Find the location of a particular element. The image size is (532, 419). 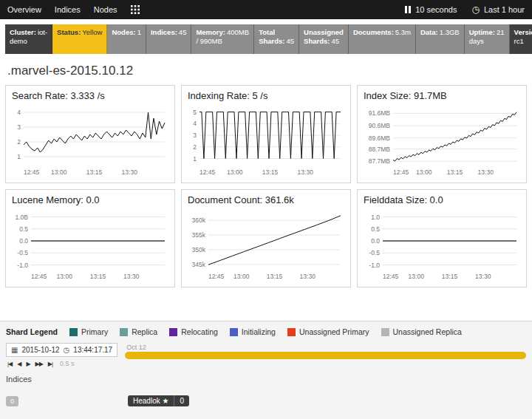

apps-grid-icon is located at coordinates (135, 10).